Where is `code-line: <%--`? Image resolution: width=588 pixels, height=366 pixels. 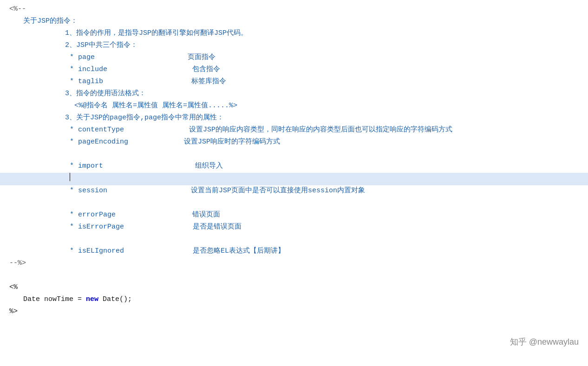
code-line: <%-- is located at coordinates (294, 10).